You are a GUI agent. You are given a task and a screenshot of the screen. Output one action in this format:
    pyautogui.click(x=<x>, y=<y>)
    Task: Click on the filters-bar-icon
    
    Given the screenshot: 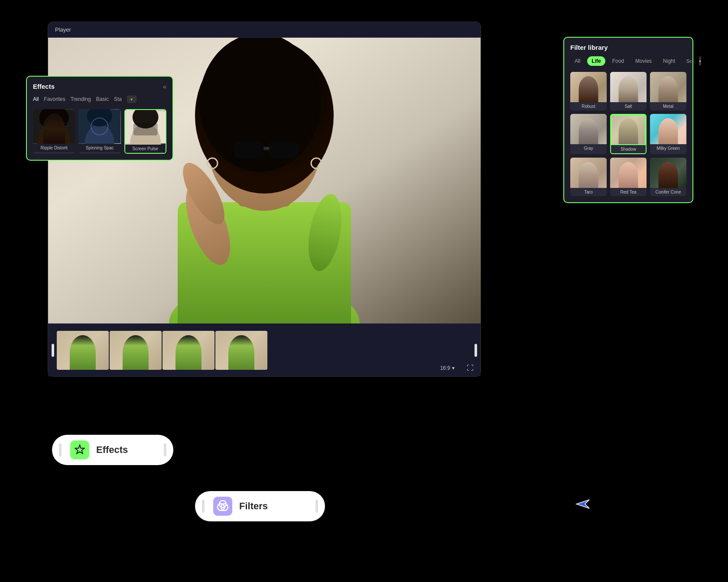 What is the action you would take?
    pyautogui.click(x=223, y=506)
    